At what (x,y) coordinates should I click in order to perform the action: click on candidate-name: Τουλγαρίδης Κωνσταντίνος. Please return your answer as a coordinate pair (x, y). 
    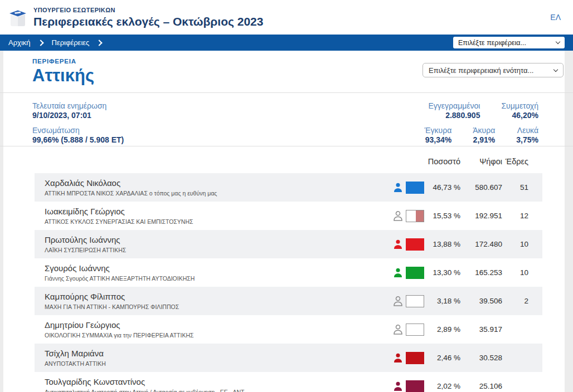
    Looking at the image, I should click on (216, 382).